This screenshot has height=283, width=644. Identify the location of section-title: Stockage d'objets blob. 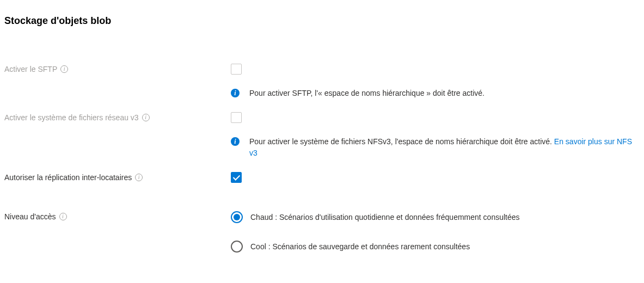
(322, 21).